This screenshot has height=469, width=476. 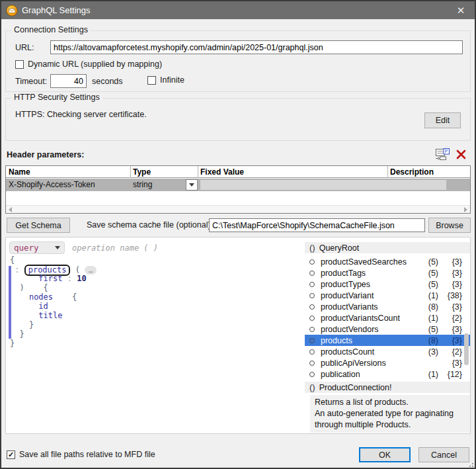 What do you see at coordinates (387, 247) in the screenshot?
I see `schema-type-row: ()QueryRoot` at bounding box center [387, 247].